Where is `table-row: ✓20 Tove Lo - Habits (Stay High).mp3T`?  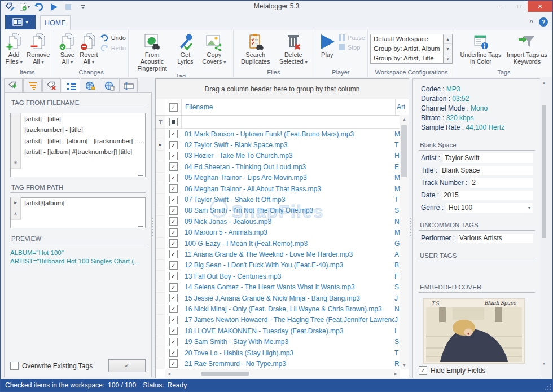 table-row: ✓20 Tove Lo - Habits (Stay High).mp3T is located at coordinates (282, 353).